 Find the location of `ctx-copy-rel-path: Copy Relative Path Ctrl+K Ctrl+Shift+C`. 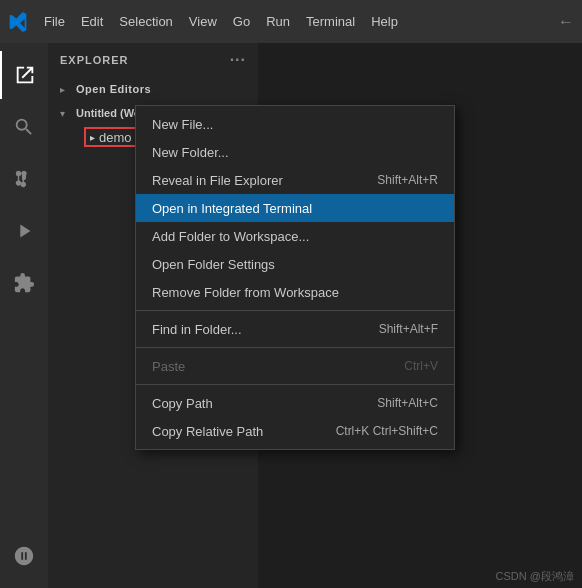

ctx-copy-rel-path: Copy Relative Path Ctrl+K Ctrl+Shift+C is located at coordinates (295, 431).